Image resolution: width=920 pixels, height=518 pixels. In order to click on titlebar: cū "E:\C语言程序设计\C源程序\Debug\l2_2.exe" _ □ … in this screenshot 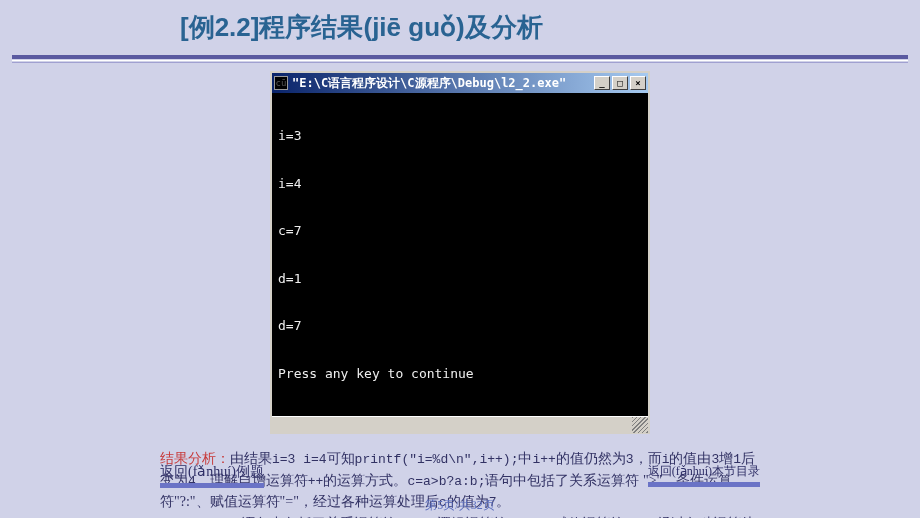, I will do `click(460, 83)`.